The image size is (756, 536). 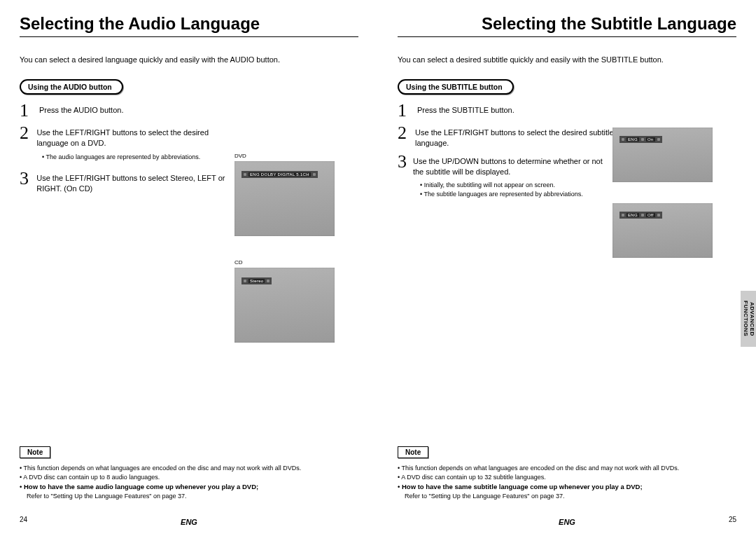 I want to click on note-line: A DVD disc can contain up to 32 subtitle…, so click(x=567, y=478).